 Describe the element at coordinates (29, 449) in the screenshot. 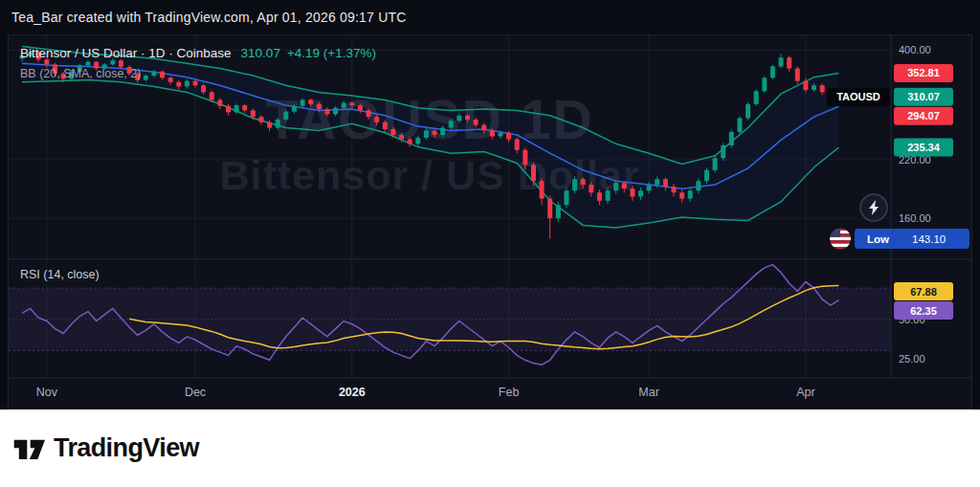

I see `tradingview-logo-icon` at that location.